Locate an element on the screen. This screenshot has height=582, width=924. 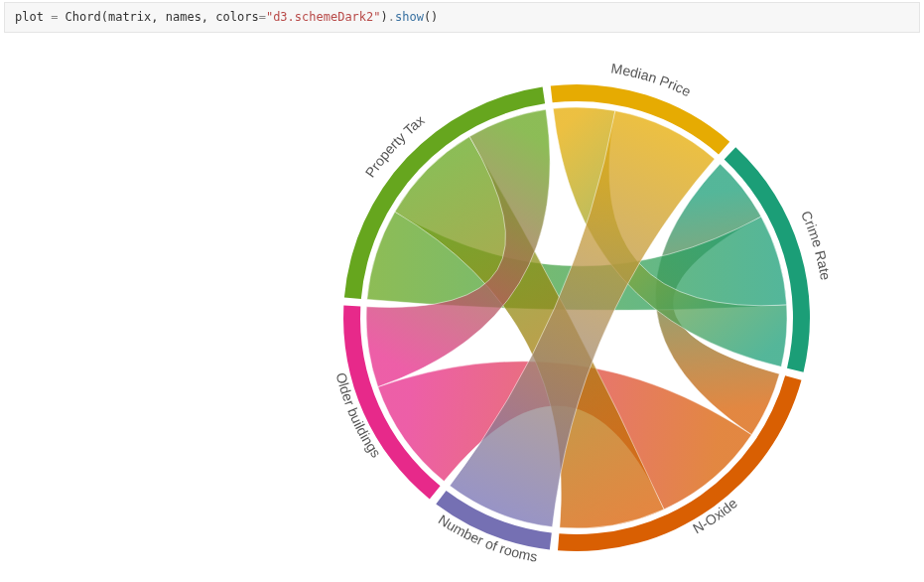
code-var: plot is located at coordinates (30, 17).